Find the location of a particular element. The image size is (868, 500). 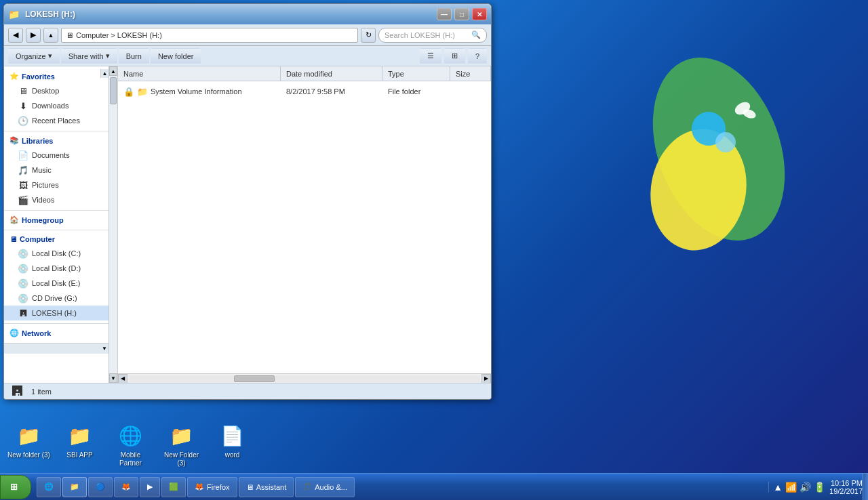

taskbar-chrome: 🔵 is located at coordinates (100, 487).